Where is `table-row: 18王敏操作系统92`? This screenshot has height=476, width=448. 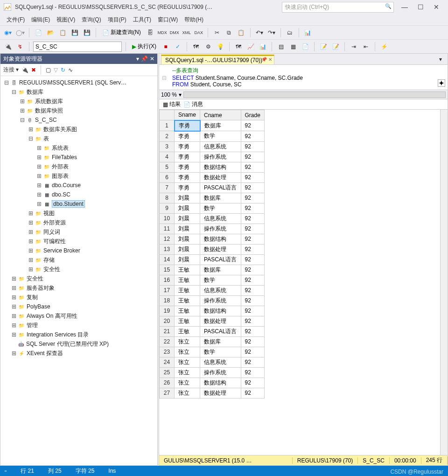 table-row: 18王敏操作系统92 is located at coordinates (212, 301).